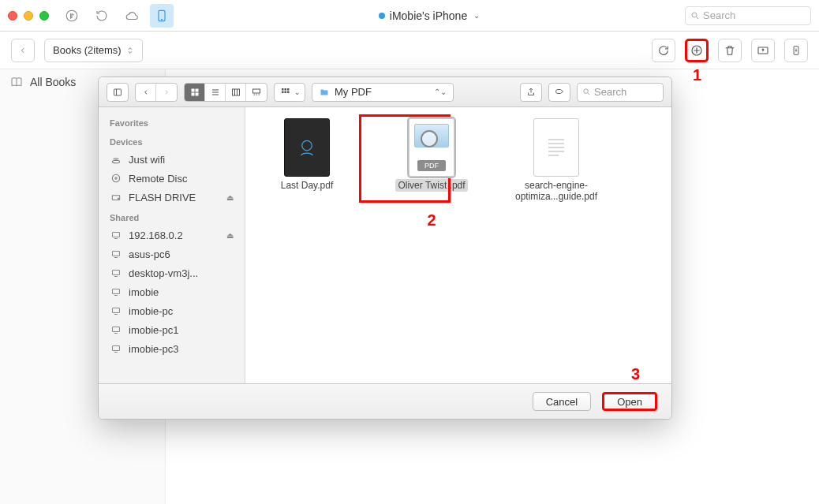 This screenshot has height=504, width=819. What do you see at coordinates (290, 92) in the screenshot?
I see `arrange-dropdown: ⌄` at bounding box center [290, 92].